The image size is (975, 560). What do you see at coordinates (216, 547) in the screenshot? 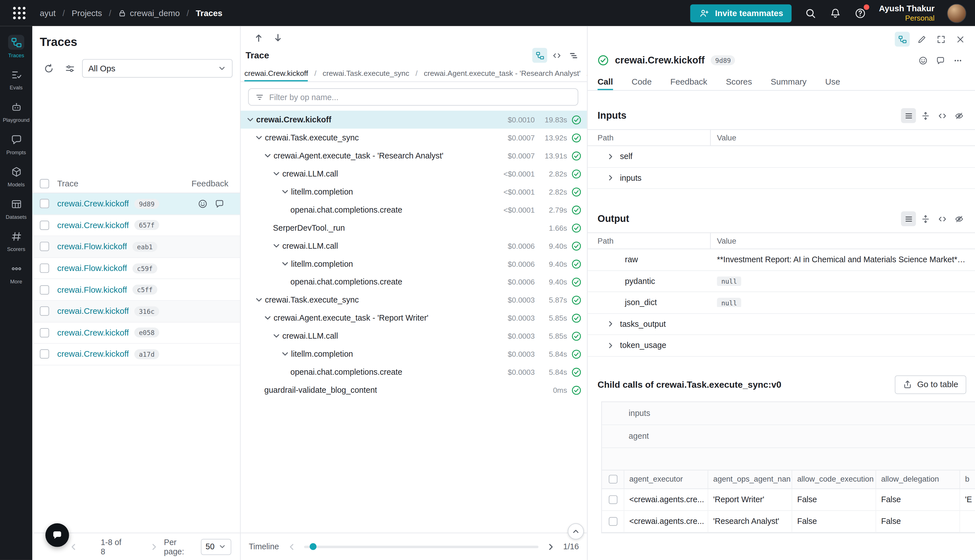
I see `per-page-select: 50` at bounding box center [216, 547].